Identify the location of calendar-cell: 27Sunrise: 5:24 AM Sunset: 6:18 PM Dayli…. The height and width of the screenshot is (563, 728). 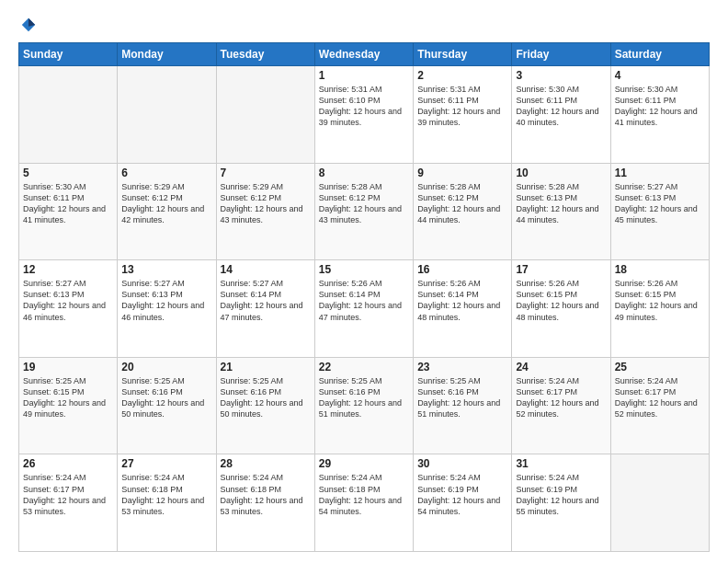
(167, 503).